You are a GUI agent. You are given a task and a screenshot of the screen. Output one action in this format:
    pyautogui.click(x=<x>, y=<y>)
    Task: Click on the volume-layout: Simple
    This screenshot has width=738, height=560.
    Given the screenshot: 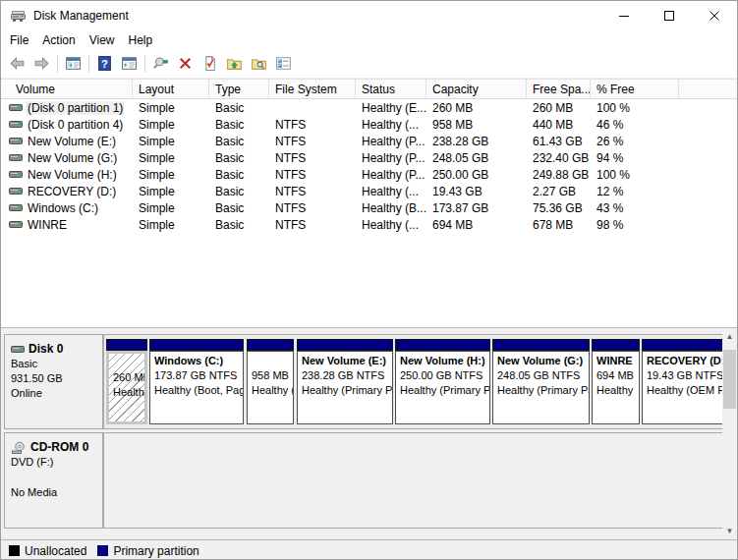 What is the action you would take?
    pyautogui.click(x=171, y=175)
    